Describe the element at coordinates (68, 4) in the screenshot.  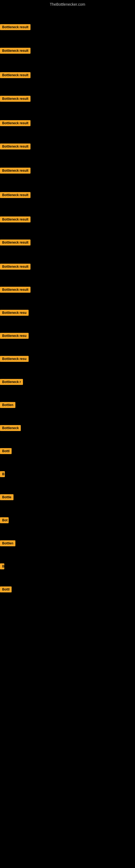
I see `site-title: TheBottlenecker.com` at that location.